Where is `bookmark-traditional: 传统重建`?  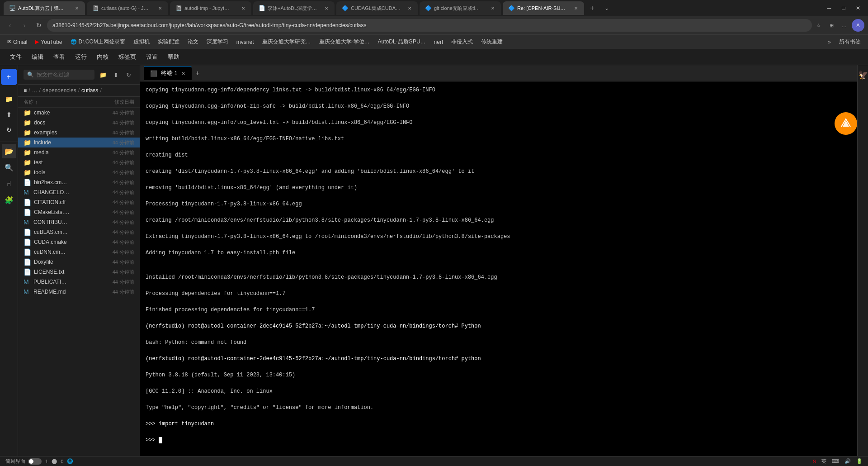
bookmark-traditional: 传统重建 is located at coordinates (492, 42).